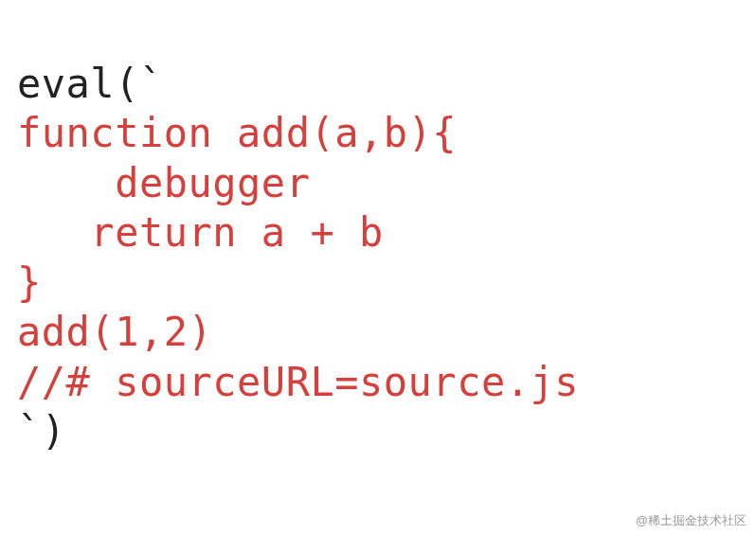 The image size is (756, 534). I want to click on code-line-4: return a + b, so click(201, 233).